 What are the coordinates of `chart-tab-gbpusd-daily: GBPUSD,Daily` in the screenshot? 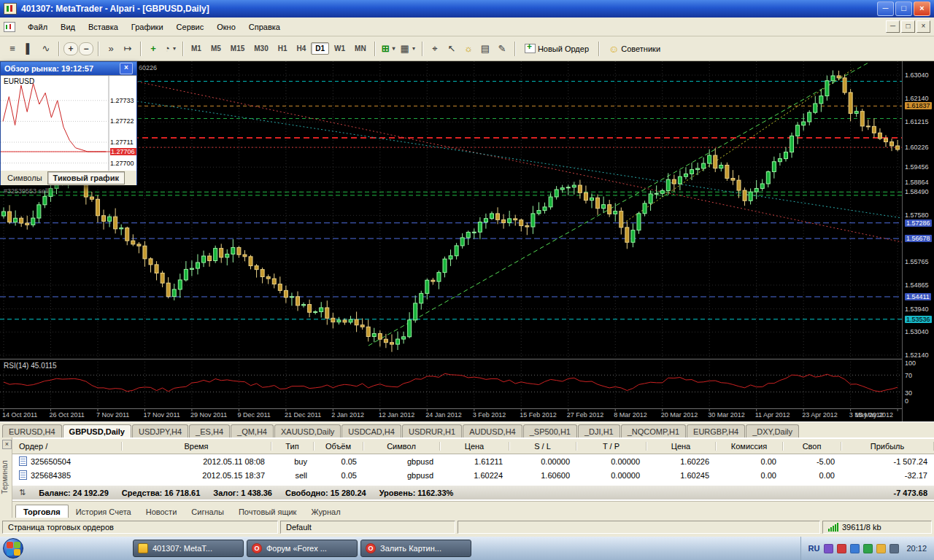 It's located at (97, 431).